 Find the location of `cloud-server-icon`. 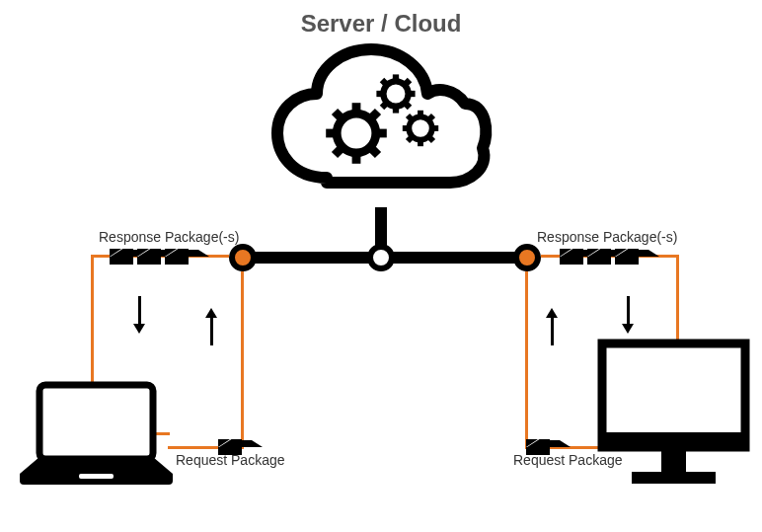

cloud-server-icon is located at coordinates (381, 125).